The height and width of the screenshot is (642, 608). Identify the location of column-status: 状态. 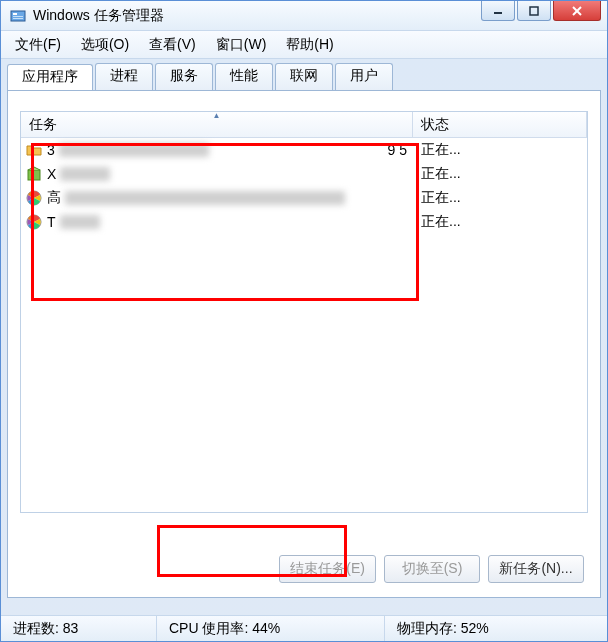
(500, 124).